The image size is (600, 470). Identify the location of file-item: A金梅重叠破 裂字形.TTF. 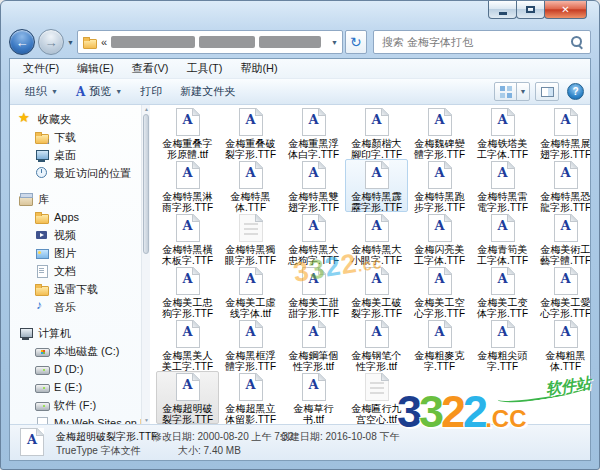
(250, 132).